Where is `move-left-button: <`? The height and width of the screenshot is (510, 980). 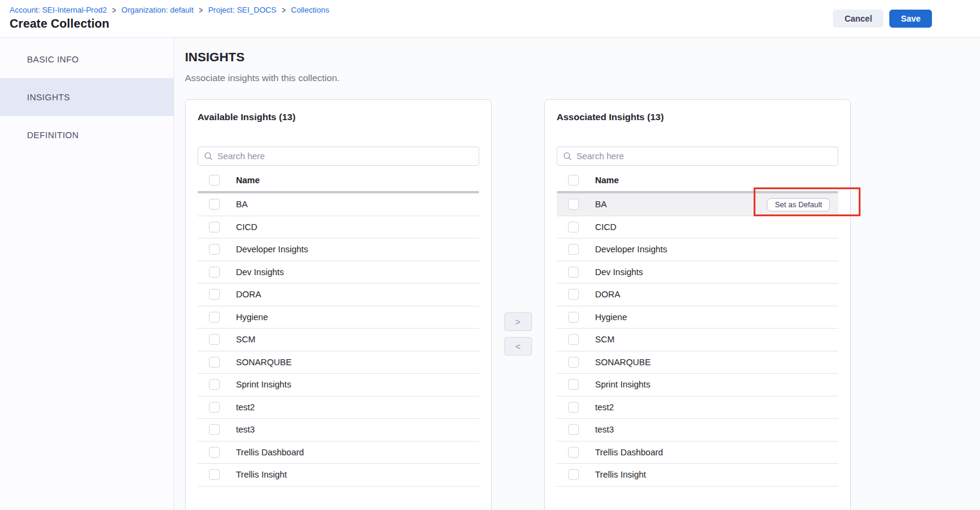
move-left-button: < is located at coordinates (518, 346).